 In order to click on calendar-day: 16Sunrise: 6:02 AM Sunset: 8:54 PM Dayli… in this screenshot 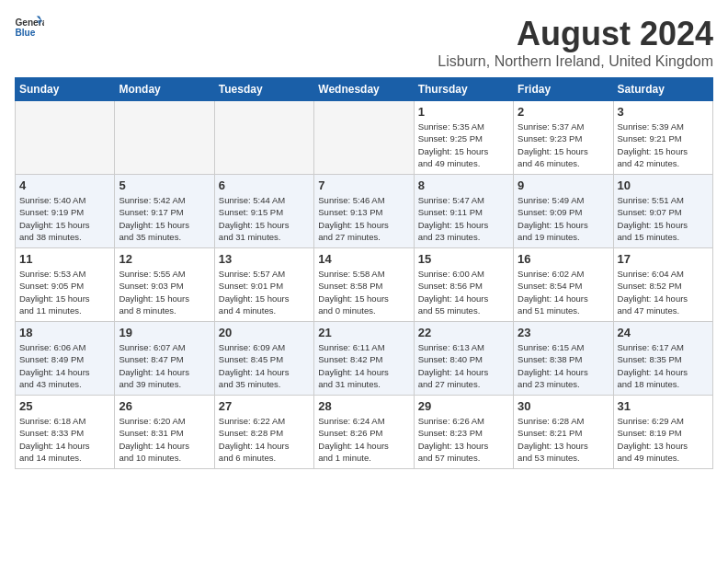, I will do `click(563, 285)`.